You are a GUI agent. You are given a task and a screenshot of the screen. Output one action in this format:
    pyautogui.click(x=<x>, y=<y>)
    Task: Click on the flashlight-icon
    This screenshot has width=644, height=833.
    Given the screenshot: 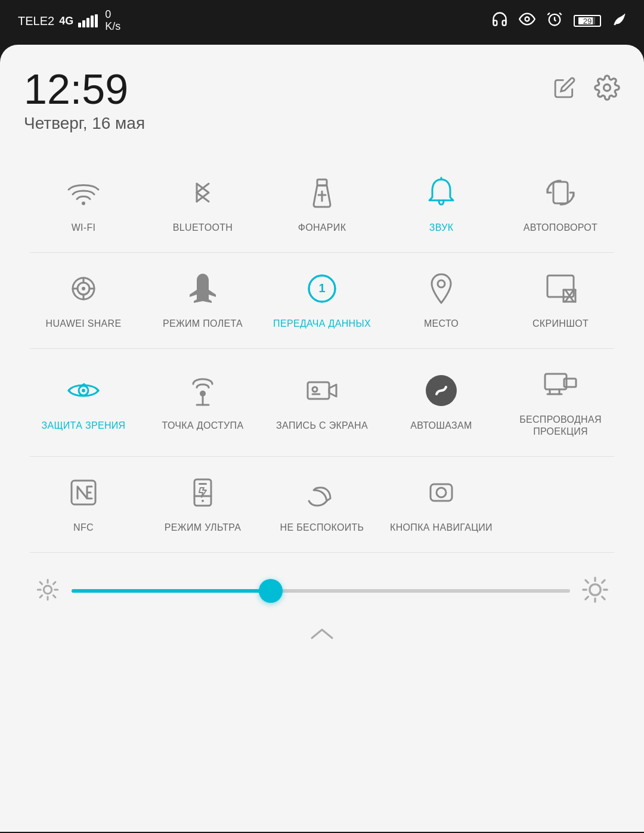 What is the action you would take?
    pyautogui.click(x=322, y=193)
    